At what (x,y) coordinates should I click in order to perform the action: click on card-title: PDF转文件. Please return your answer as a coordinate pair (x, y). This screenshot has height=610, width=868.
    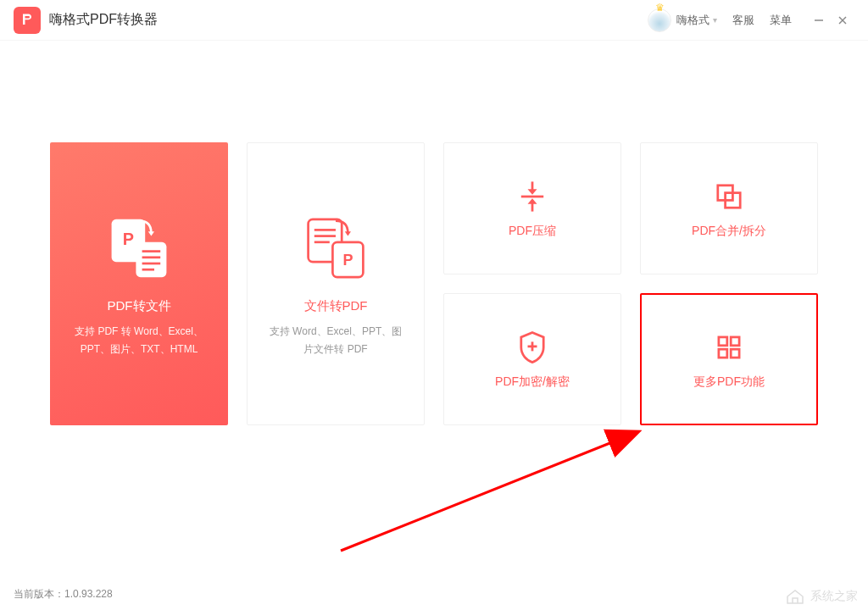
    Looking at the image, I should click on (139, 307).